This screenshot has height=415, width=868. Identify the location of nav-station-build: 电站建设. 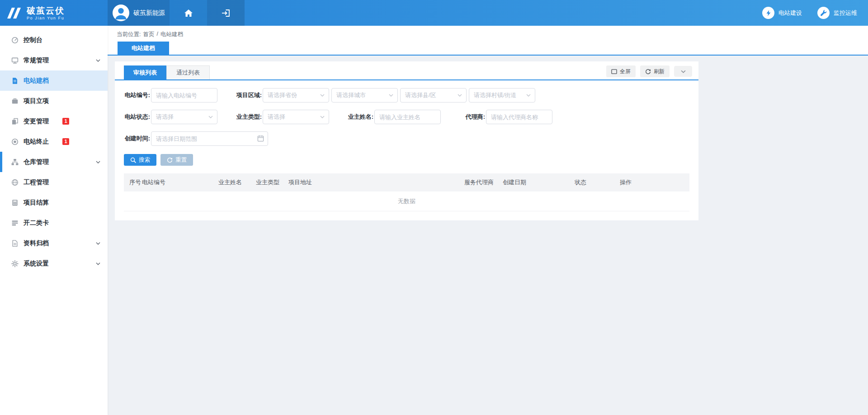
(782, 13).